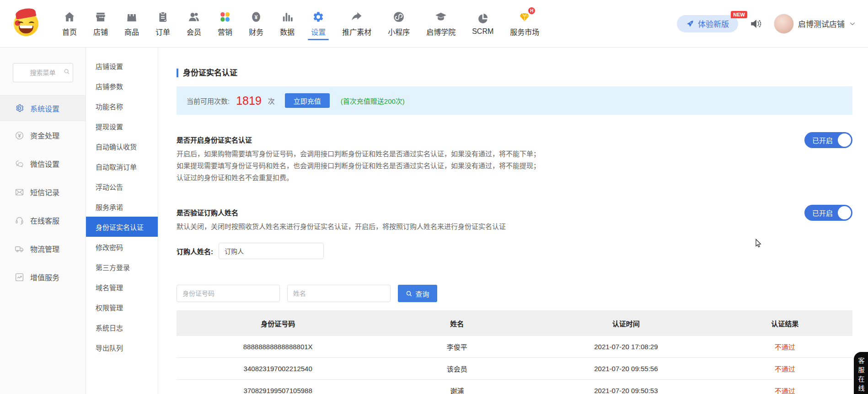 This screenshot has width=868, height=394. I want to click on graduation-cap-icon, so click(441, 17).